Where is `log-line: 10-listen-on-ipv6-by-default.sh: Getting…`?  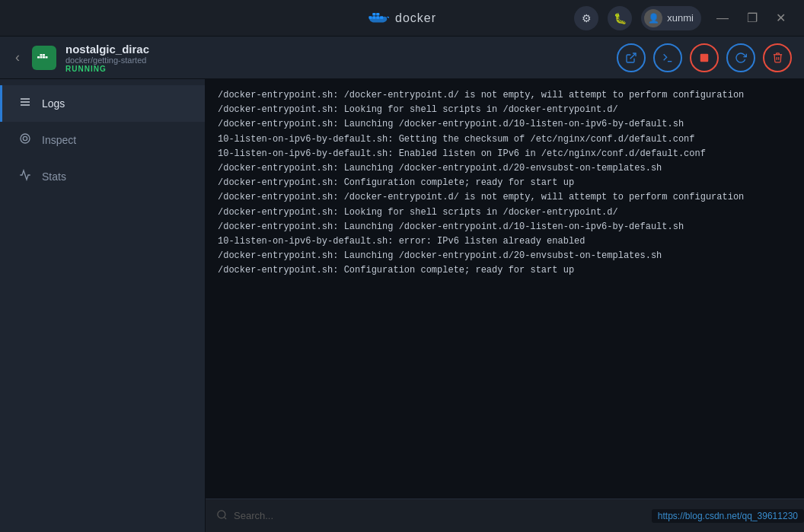
log-line: 10-listen-on-ipv6-by-default.sh: Getting… is located at coordinates (505, 140).